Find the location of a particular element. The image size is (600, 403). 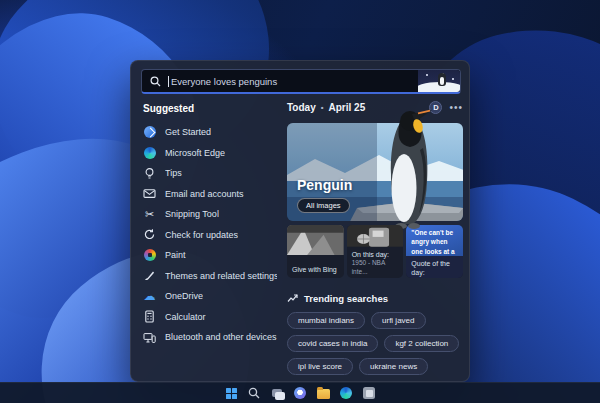

scissors-icon: ✂ is located at coordinates (150, 214).